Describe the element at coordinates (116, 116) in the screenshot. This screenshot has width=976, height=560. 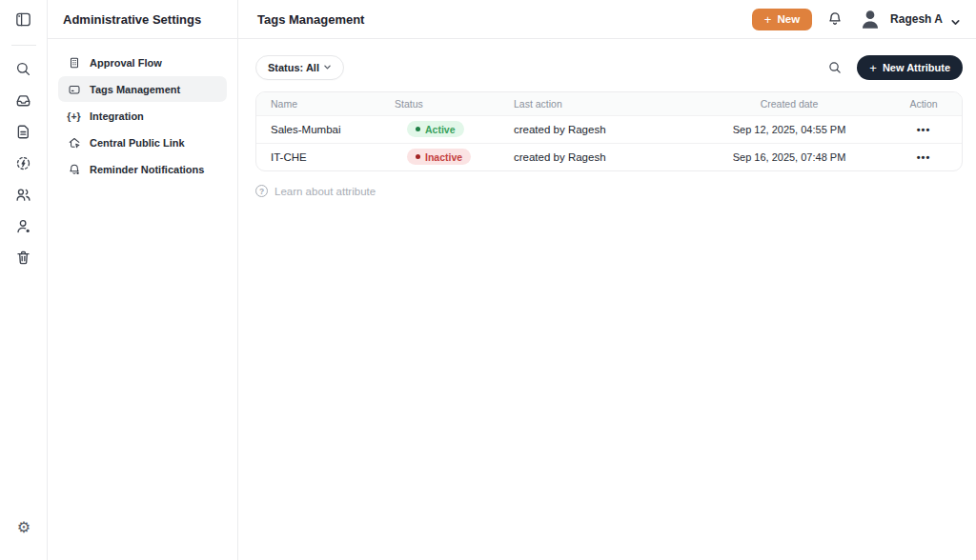
I see `sidebar-item-label: Integration` at that location.